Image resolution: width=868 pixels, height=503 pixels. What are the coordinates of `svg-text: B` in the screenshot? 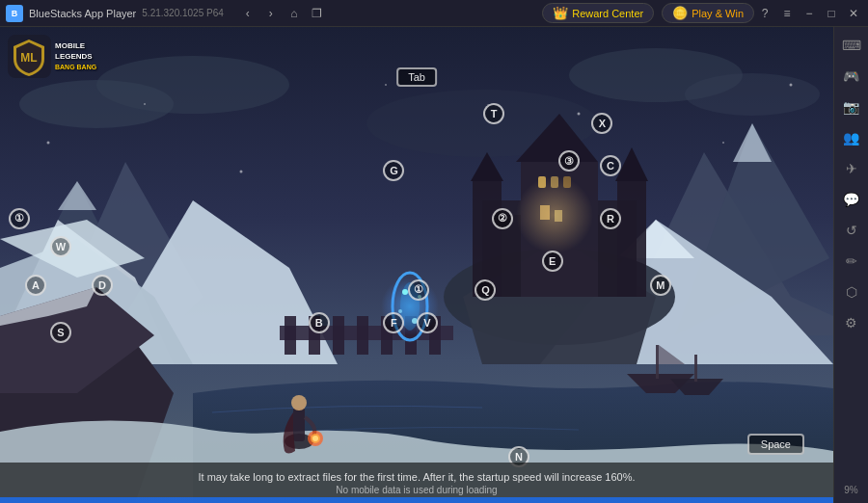 It's located at (15, 13).